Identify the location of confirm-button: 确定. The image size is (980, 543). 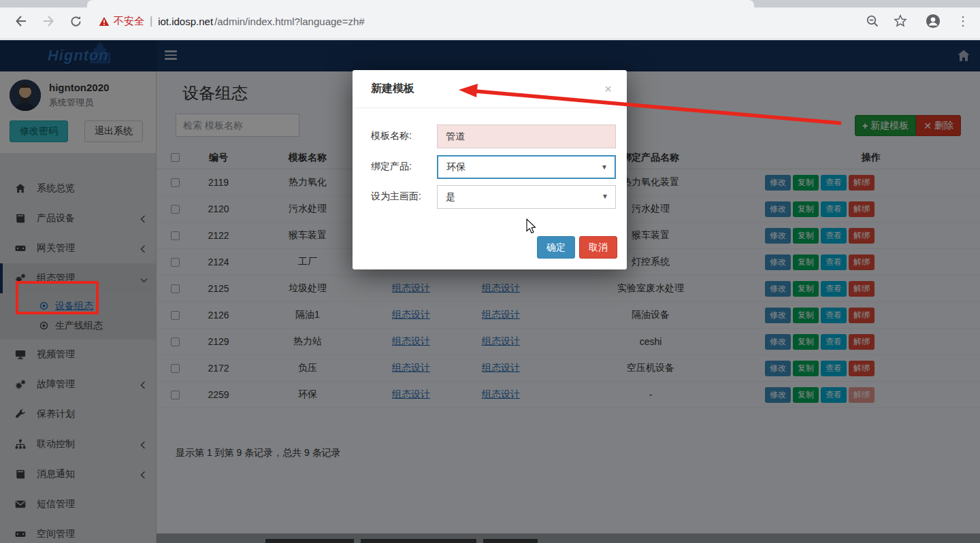
(556, 248).